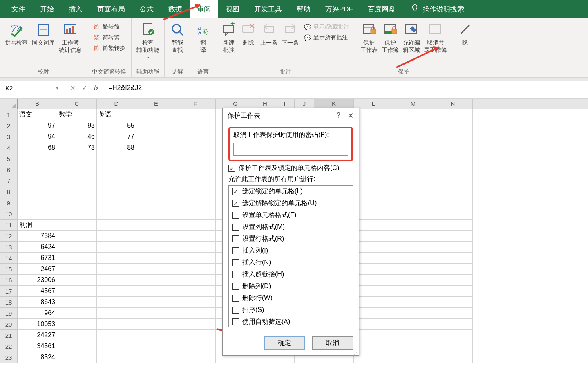 The image size is (588, 381). Describe the element at coordinates (291, 322) in the screenshot. I see `permission-item: 使用自动筛选(A)` at that location.